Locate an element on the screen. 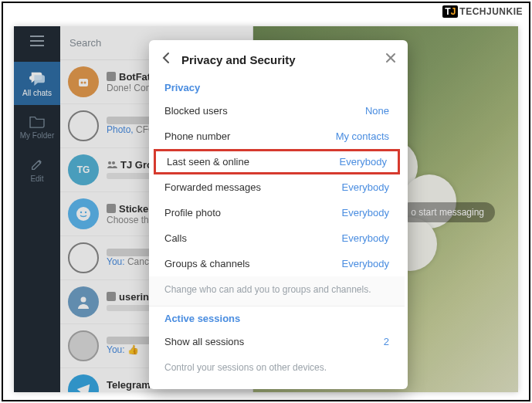  close-icon is located at coordinates (391, 58).